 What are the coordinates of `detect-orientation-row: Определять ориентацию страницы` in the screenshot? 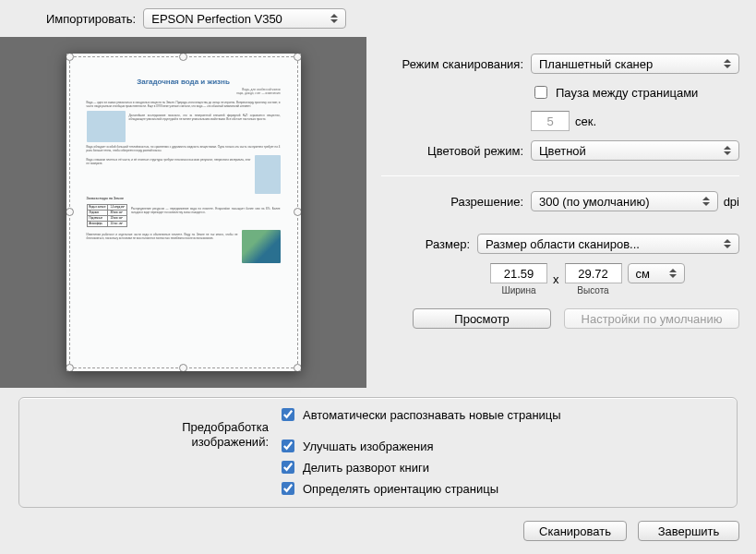 It's located at (419, 488).